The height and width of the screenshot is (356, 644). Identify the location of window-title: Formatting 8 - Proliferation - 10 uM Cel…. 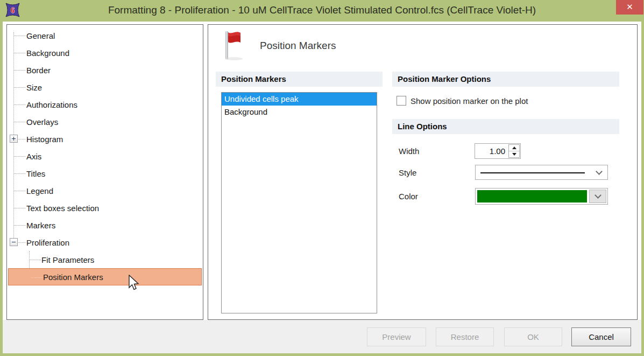
(322, 11).